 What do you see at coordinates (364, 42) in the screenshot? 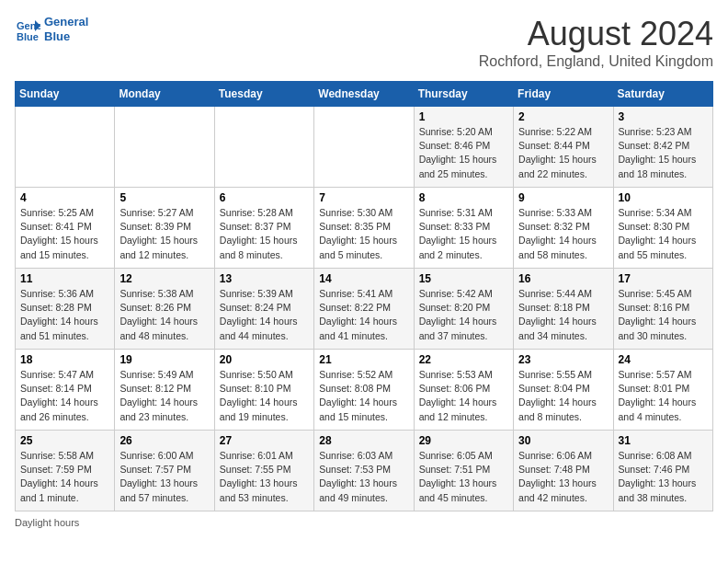
I see `page-header: General Blue General Blue August 2024 Ro…` at bounding box center [364, 42].